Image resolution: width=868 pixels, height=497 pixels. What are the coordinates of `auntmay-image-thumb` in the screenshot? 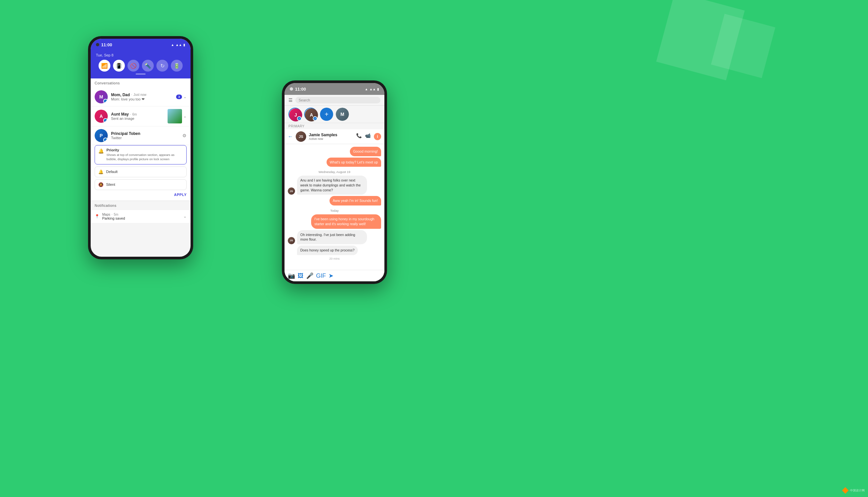 It's located at (175, 116).